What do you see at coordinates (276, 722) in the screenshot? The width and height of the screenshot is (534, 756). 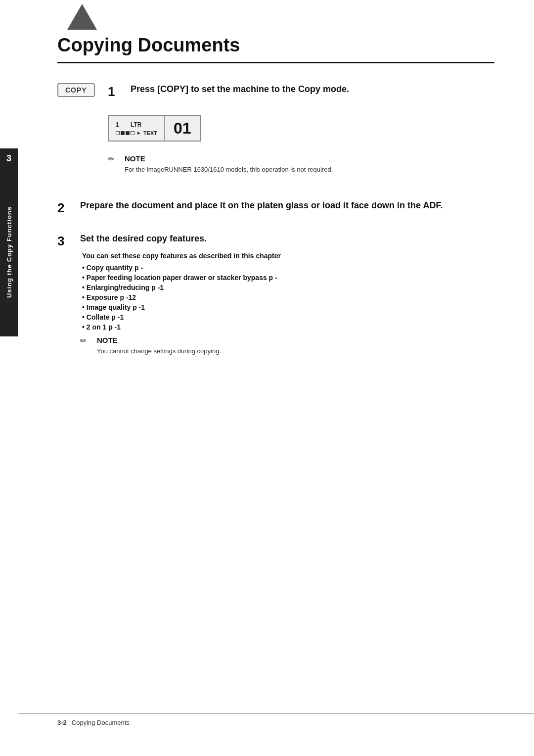 I see `page-footer: 3-2 Copying Documents` at bounding box center [276, 722].